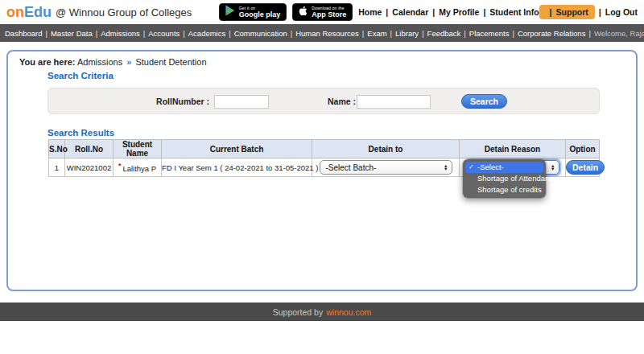 The height and width of the screenshot is (354, 644). Describe the element at coordinates (15, 12) in the screenshot. I see `logo-part-orange: on` at that location.